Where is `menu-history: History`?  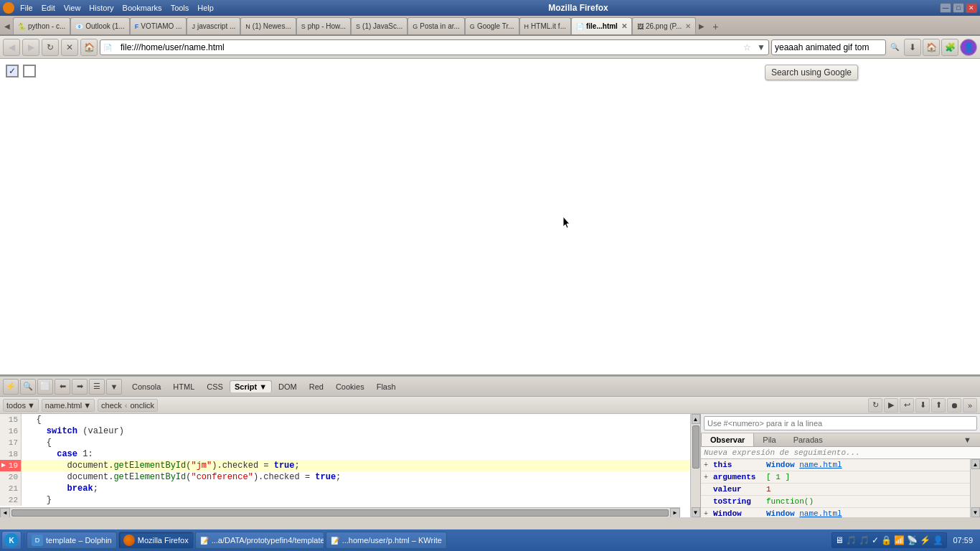
menu-history: History is located at coordinates (101, 8).